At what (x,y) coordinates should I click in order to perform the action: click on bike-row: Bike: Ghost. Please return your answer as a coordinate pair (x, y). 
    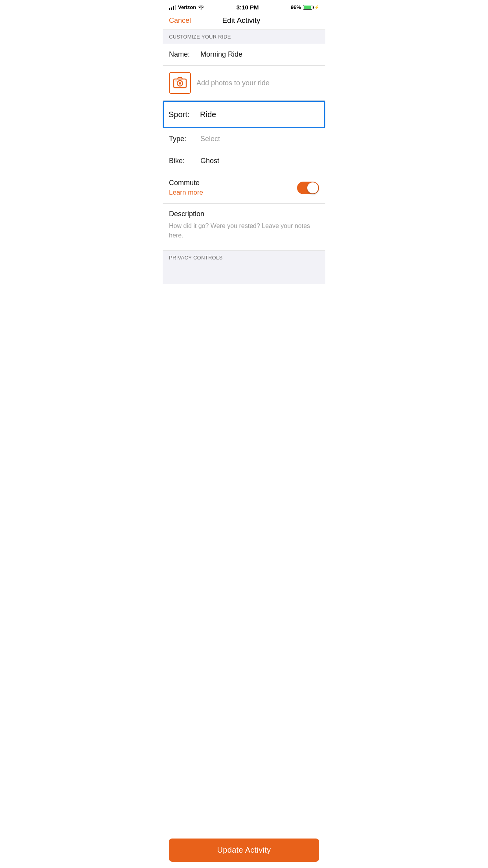
    Looking at the image, I should click on (244, 161).